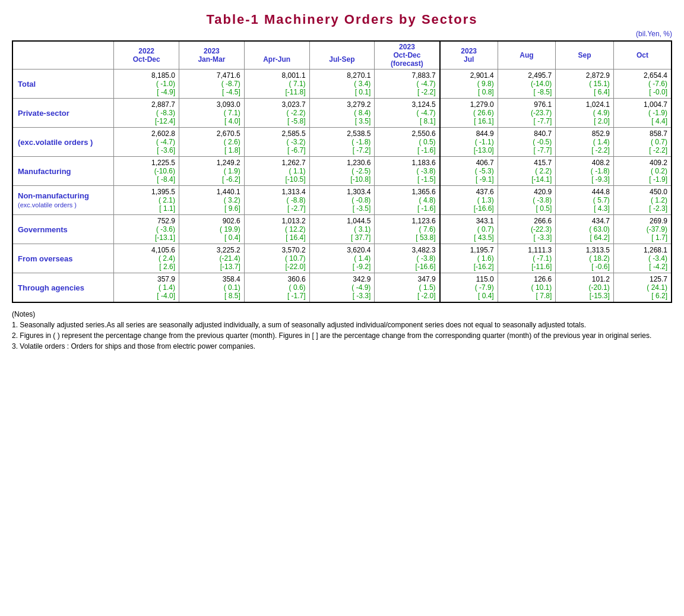 This screenshot has width=684, height=616. I want to click on data-cell-r7-c2: 360.6( 0.6)[ -1.7], so click(277, 288).